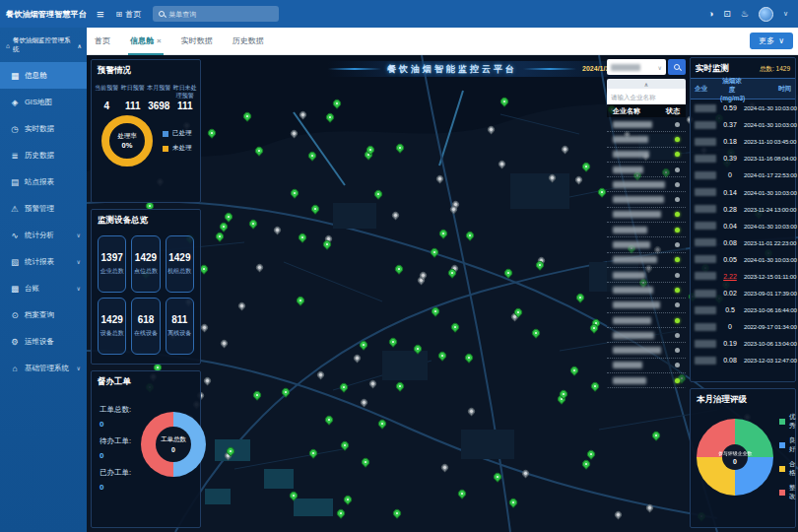  Describe the element at coordinates (160, 41) in the screenshot. I see `close-icon: ×` at that location.